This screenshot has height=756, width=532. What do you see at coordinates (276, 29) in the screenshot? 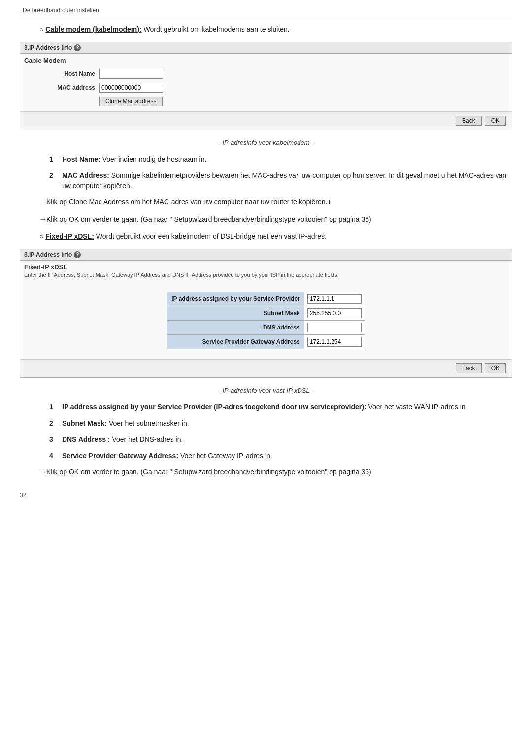
I see `cable-modem-intro: ○ Cable modem (kabelmodem): Wordt gebrui…` at bounding box center [276, 29].